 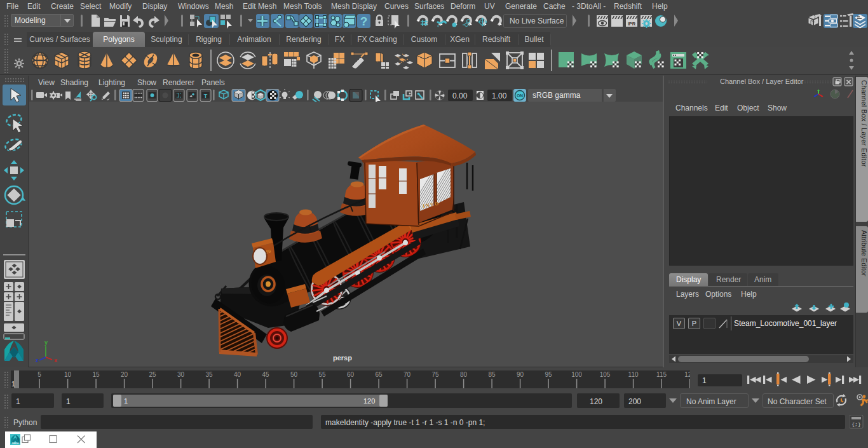 I want to click on svg-text: 1, so click(x=13, y=384).